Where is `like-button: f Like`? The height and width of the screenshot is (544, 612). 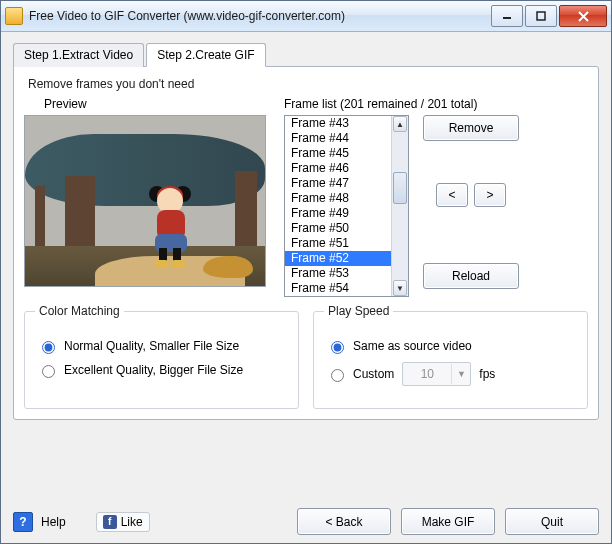
like-button: f Like is located at coordinates (123, 522).